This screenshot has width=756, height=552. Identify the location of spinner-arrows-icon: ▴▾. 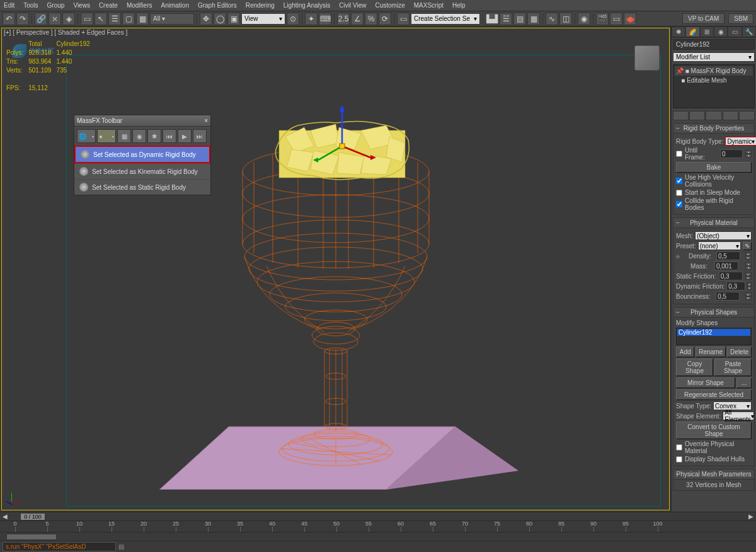
(748, 154).